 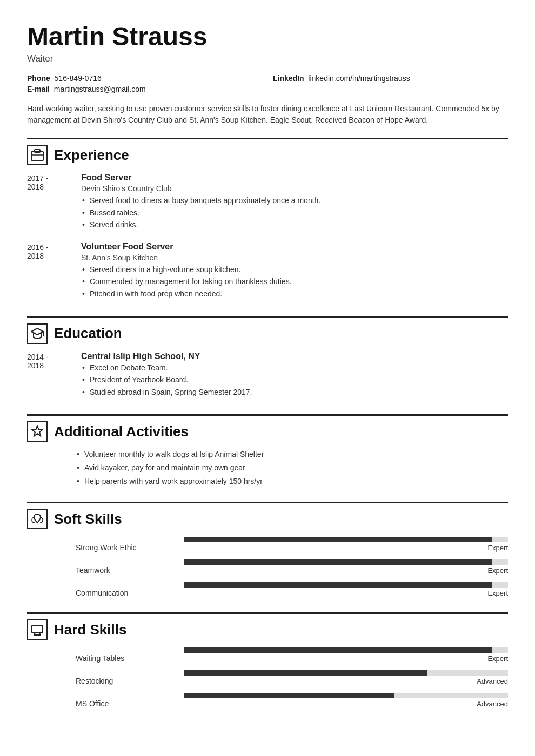 What do you see at coordinates (295, 393) in the screenshot?
I see `bullet-item: Studied abroad in Spain, Spring Semester…` at bounding box center [295, 393].